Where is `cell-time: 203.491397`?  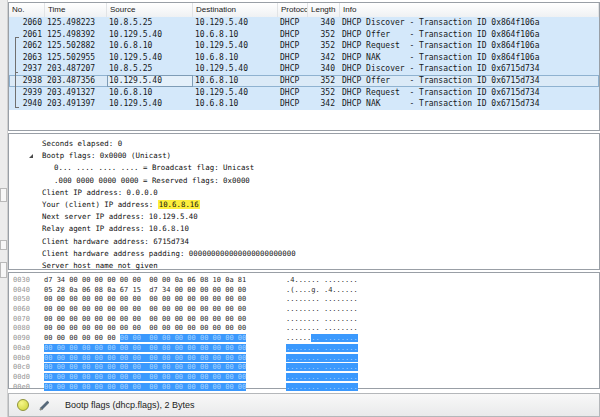 cell-time: 203.491397 is located at coordinates (76, 104).